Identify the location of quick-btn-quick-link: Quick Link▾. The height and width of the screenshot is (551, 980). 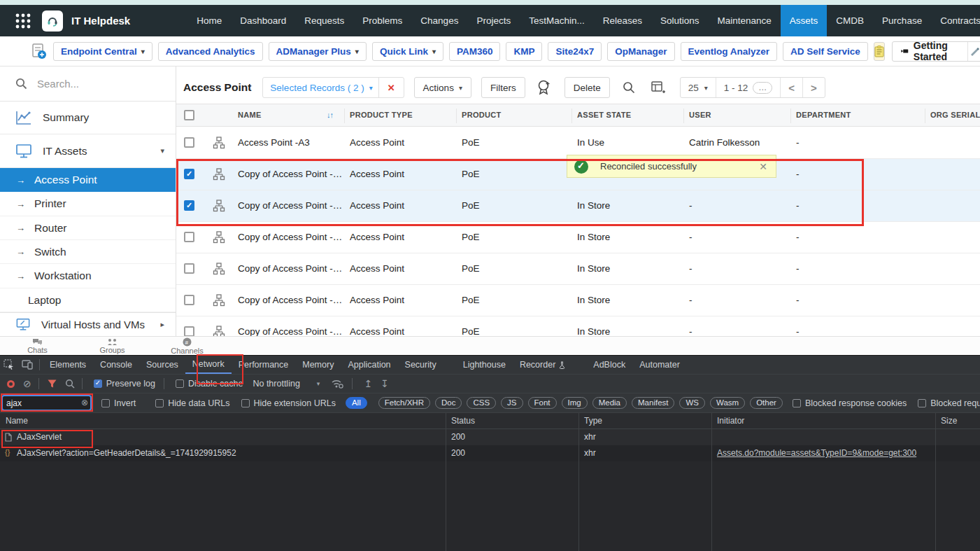
(408, 52).